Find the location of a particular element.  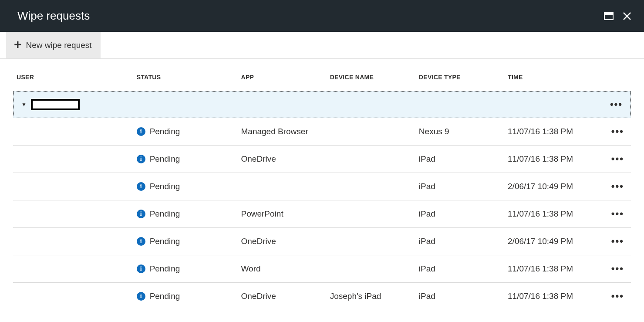

command-bar: + New wipe request is located at coordinates (322, 45).